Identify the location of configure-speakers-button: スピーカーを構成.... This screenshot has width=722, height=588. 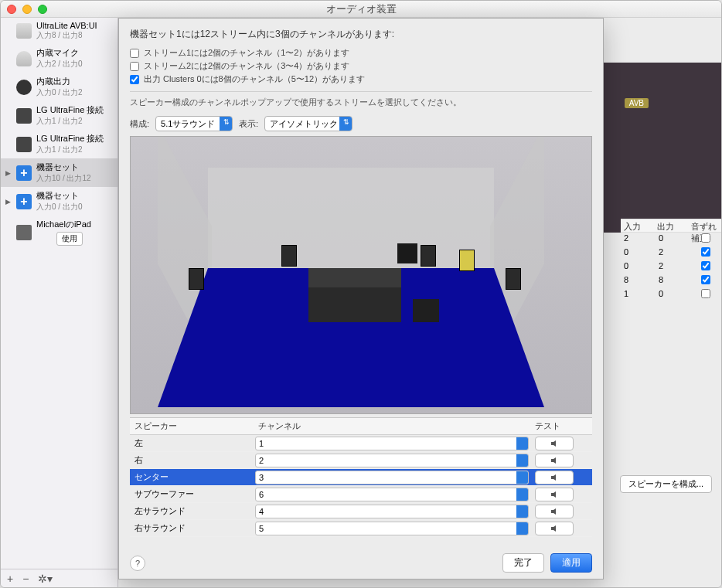
(666, 484).